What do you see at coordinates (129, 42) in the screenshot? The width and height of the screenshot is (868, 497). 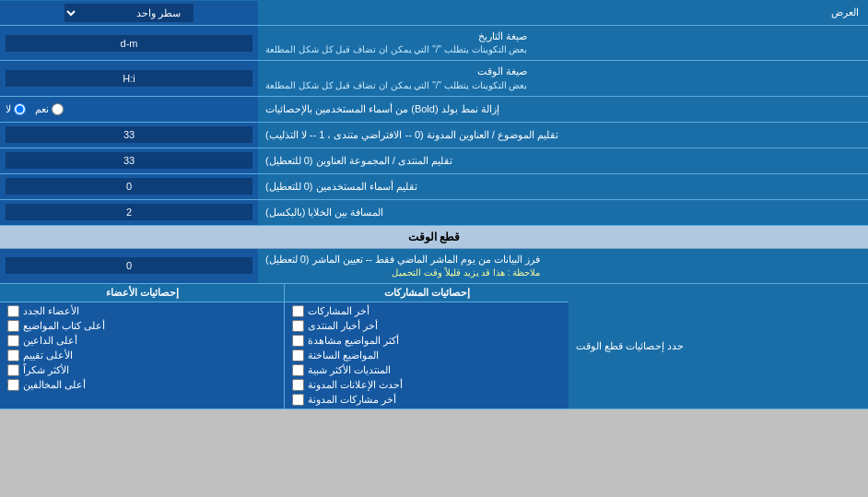 I see `date-format-input-container` at bounding box center [129, 42].